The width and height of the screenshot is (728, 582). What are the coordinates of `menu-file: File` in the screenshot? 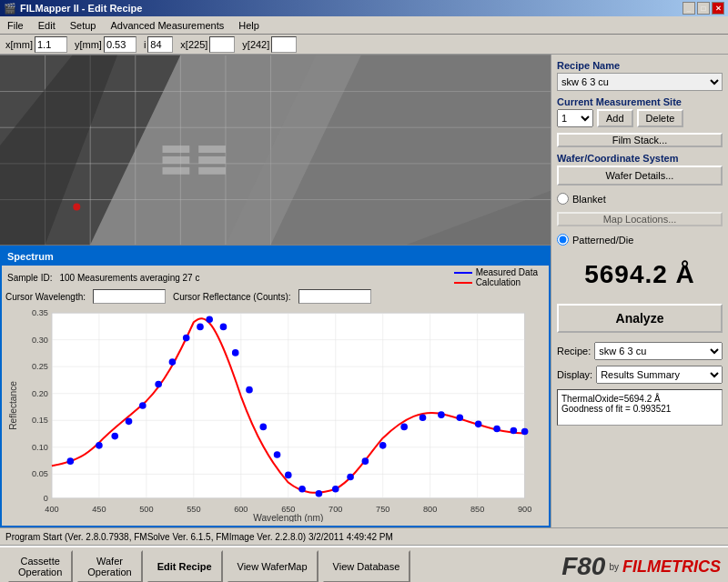 It's located at (15, 25).